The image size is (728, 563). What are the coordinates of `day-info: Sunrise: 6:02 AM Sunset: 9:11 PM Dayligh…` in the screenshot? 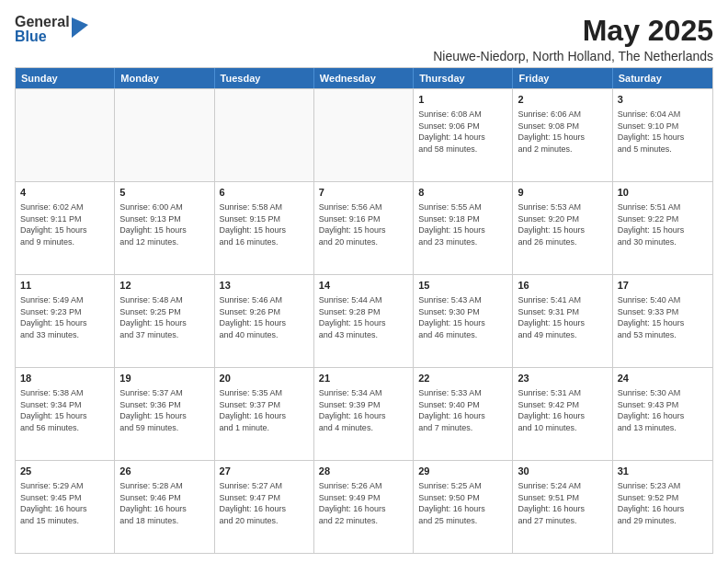 It's located at (64, 224).